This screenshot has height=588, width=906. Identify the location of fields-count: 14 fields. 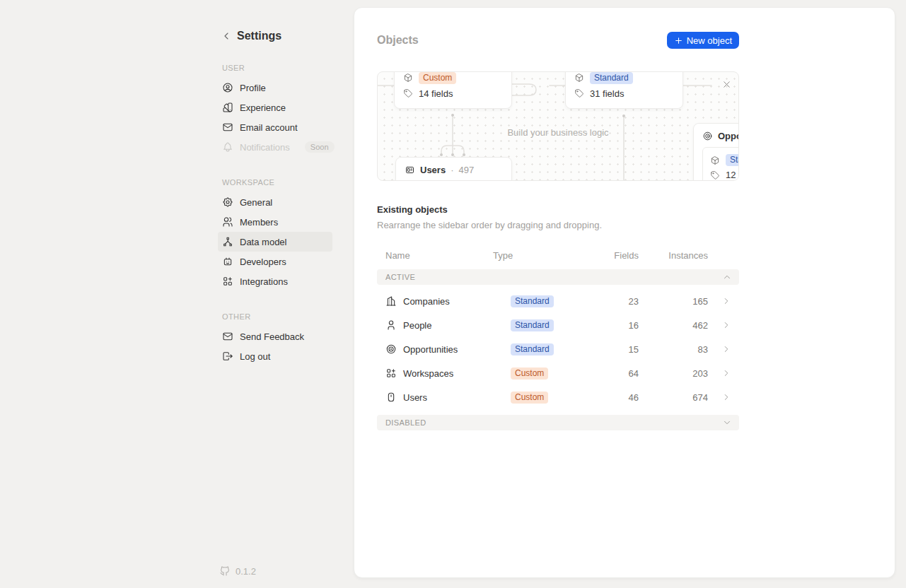
(436, 93).